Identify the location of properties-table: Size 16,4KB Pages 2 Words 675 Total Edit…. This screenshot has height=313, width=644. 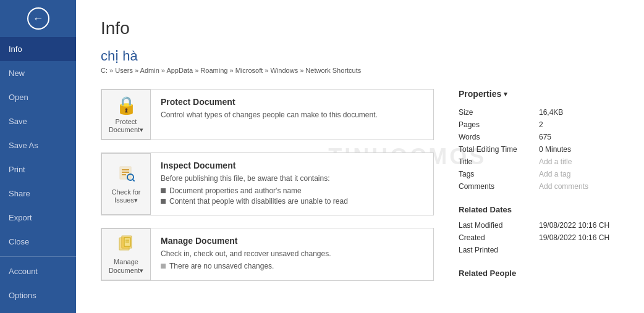
(539, 149).